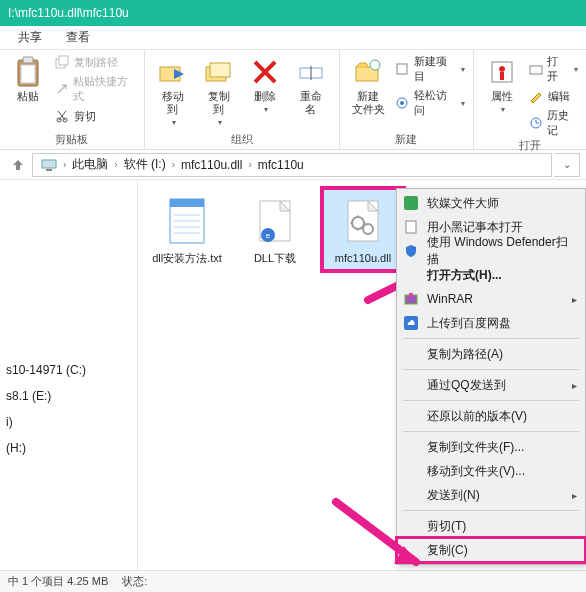 The width and height of the screenshot is (586, 592). I want to click on delete-button: 删除 ▾, so click(265, 85).